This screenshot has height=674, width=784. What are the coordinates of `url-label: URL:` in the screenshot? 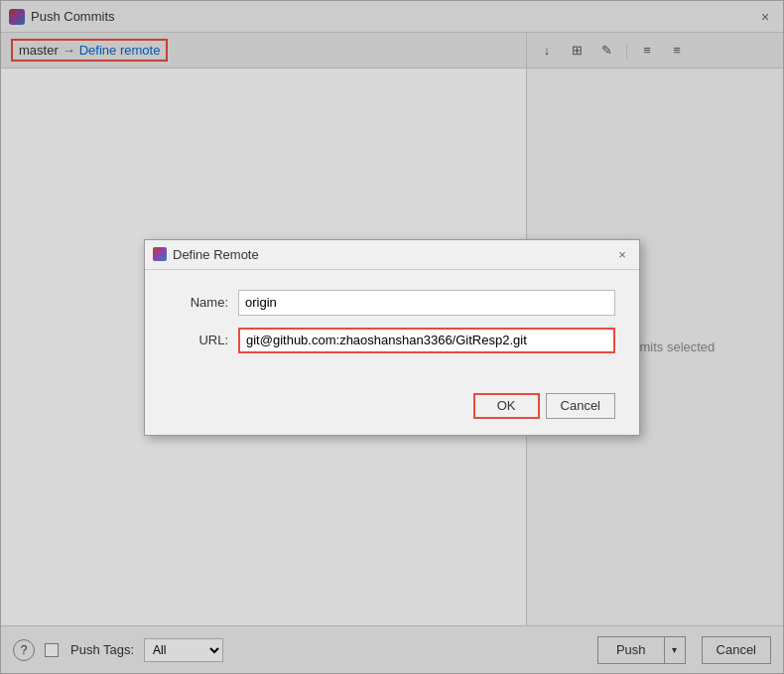 It's located at (198, 339).